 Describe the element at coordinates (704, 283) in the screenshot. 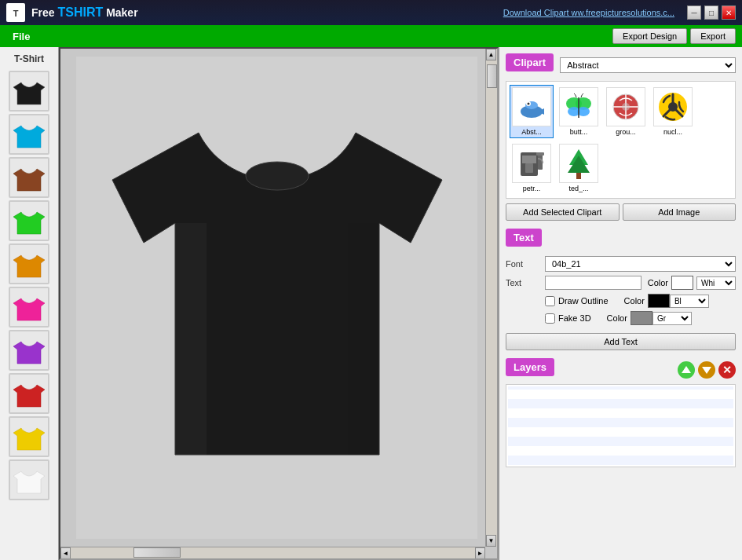

I see `text-color-row-inner: Whi Blk Red` at that location.